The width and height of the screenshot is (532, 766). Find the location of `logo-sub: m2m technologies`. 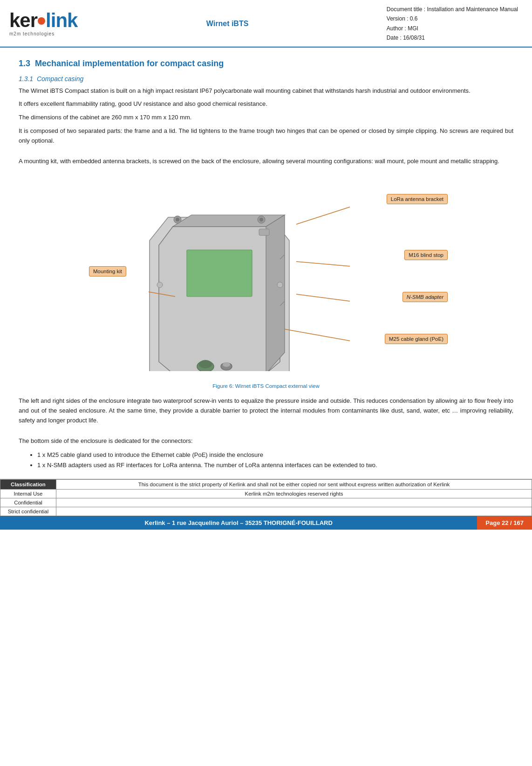

logo-sub: m2m technologies is located at coordinates (43, 34).